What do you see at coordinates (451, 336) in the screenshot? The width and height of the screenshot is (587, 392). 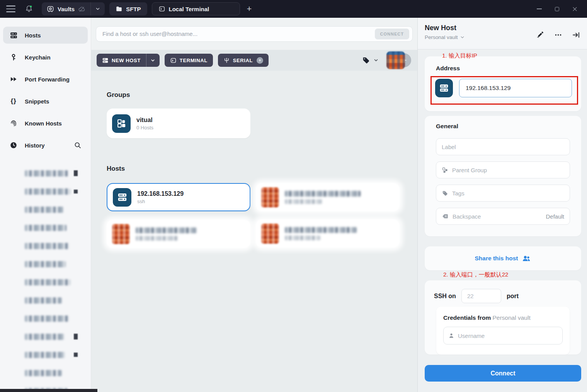 I see `user-icon` at bounding box center [451, 336].